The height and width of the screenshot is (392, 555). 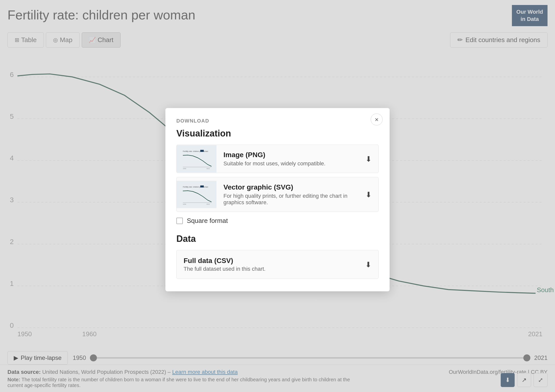 What do you see at coordinates (197, 159) in the screenshot?
I see `png-preview: Fertility rate: children per woman 1950 …` at bounding box center [197, 159].